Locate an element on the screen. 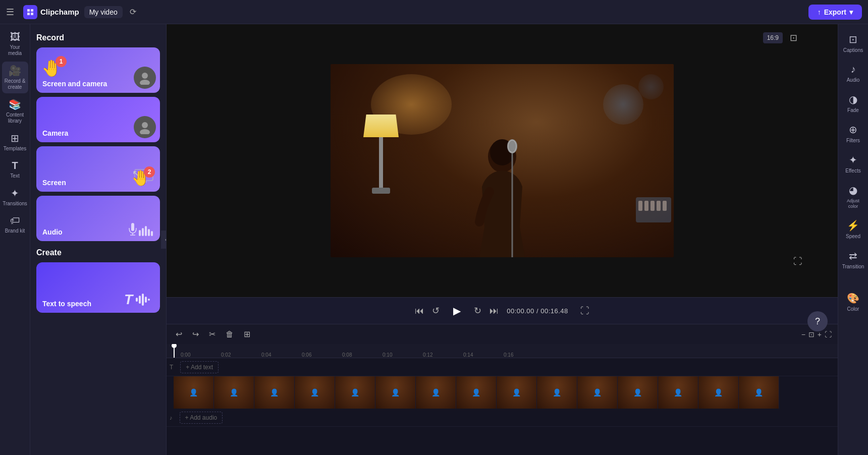 The height and width of the screenshot is (455, 868). skip-back-button: ⏮ is located at coordinates (419, 311).